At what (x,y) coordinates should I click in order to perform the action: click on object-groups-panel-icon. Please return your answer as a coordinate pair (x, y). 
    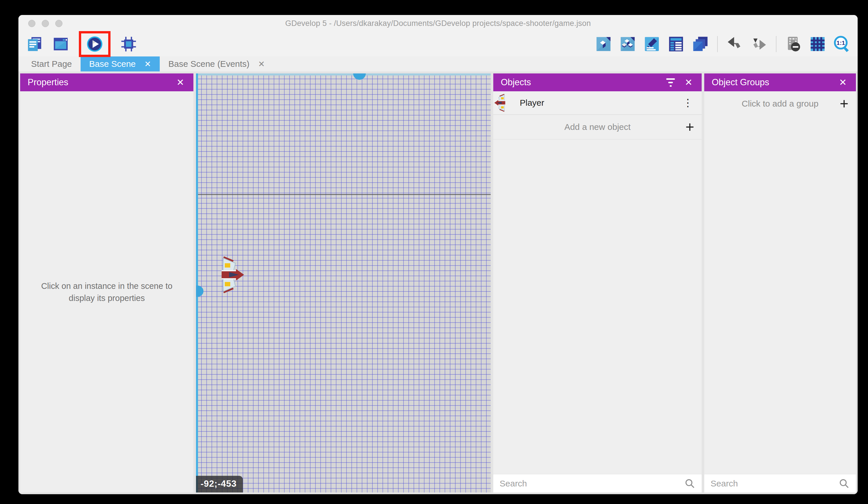
    Looking at the image, I should click on (628, 44).